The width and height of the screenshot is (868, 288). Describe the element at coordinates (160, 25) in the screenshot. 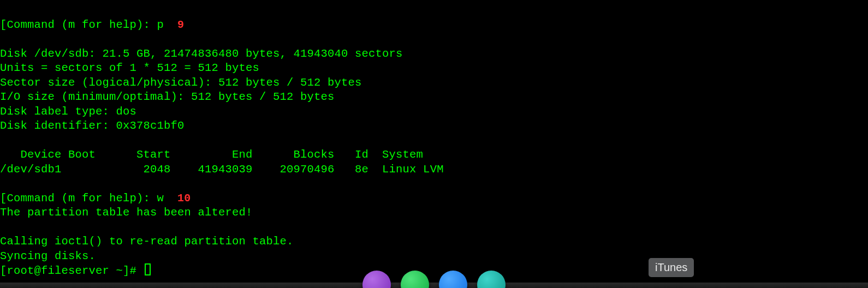

I see `user-input: p` at that location.